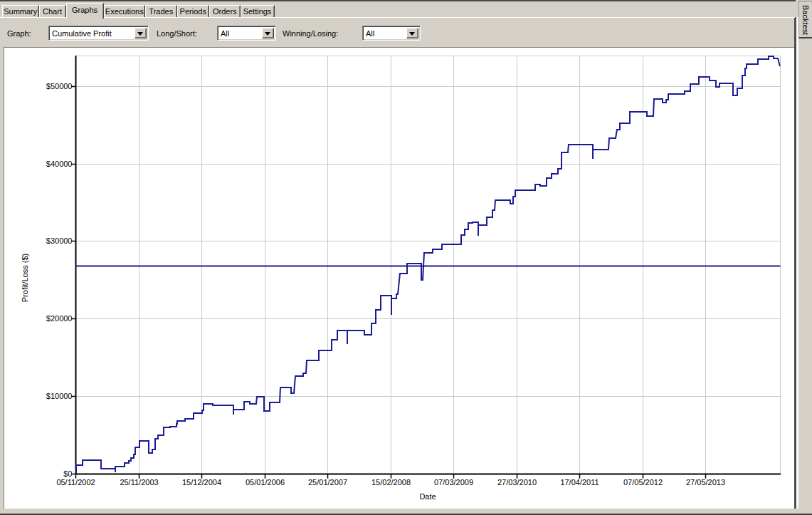 This screenshot has height=515, width=812. Describe the element at coordinates (75, 482) in the screenshot. I see `svg-text: 05/11/2002` at that location.